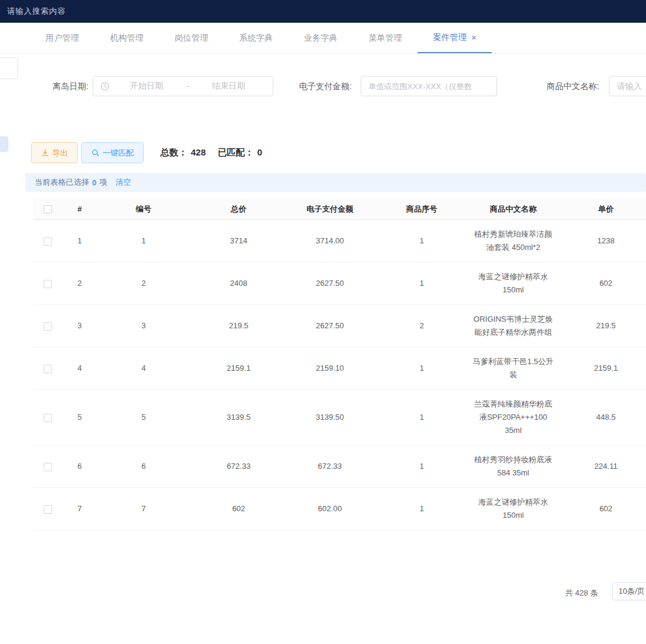 The height and width of the screenshot is (644, 646). I want to click on cell-name: 卡诗菁纯亮泽经典香氛, so click(513, 539).